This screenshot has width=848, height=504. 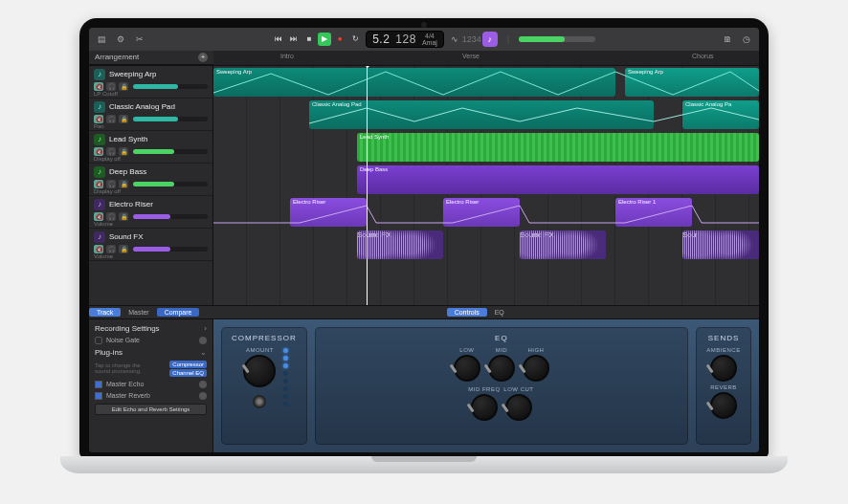 I want to click on master-echo-checkbox, so click(x=99, y=384).